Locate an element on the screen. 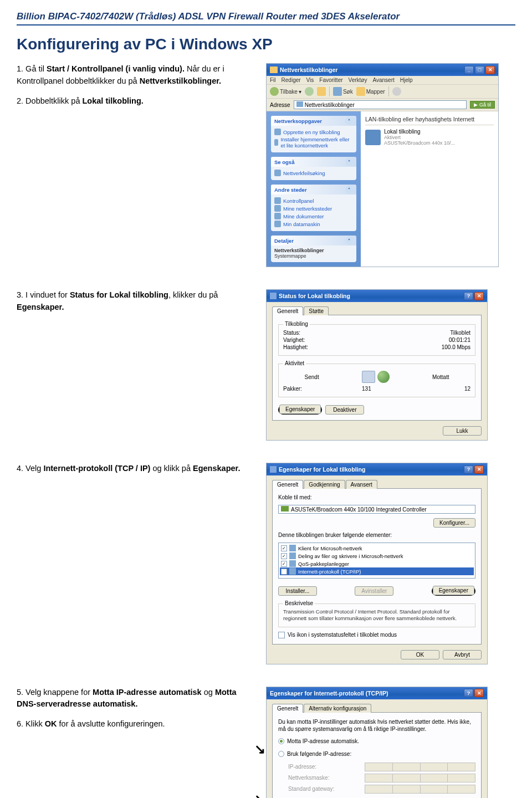  radio-off-icon is located at coordinates (282, 754).